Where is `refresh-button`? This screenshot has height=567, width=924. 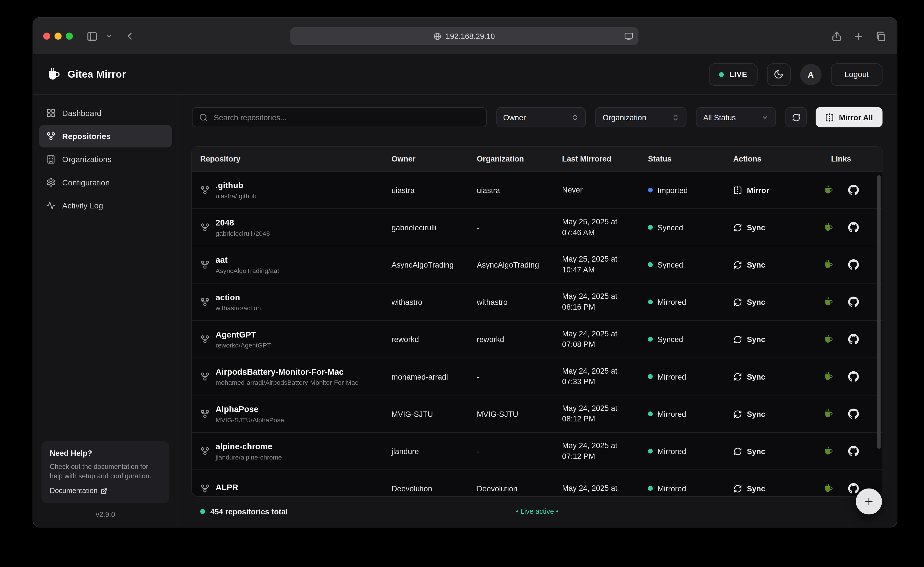 refresh-button is located at coordinates (796, 117).